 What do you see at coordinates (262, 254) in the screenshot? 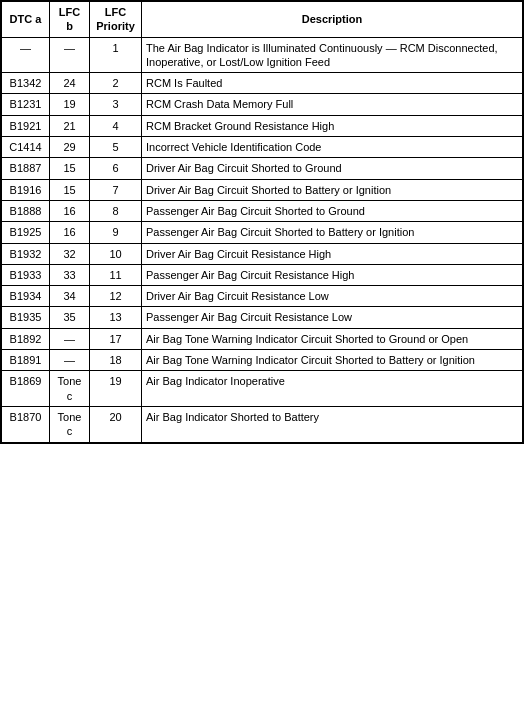
I see `table-row: B19323210Driver Air Bag Circuit Resistan…` at bounding box center [262, 254].